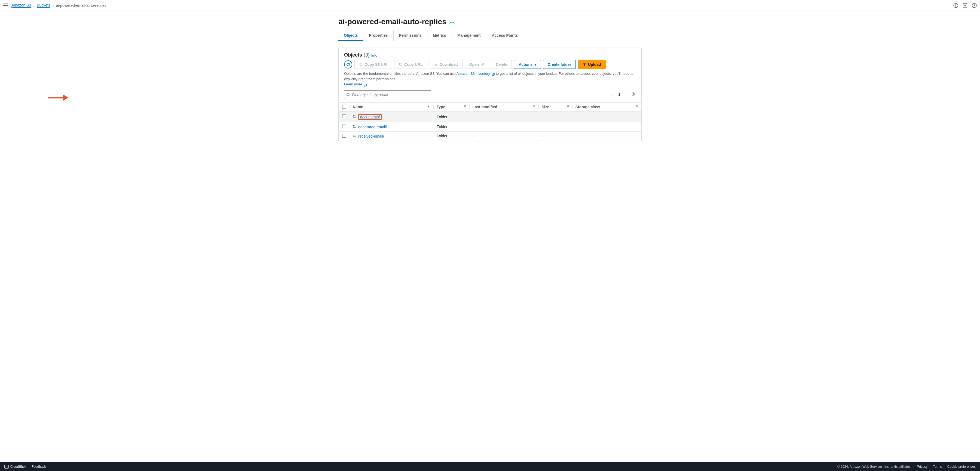 The height and width of the screenshot is (471, 980). Describe the element at coordinates (559, 65) in the screenshot. I see `create-folder-button: Create folder` at that location.